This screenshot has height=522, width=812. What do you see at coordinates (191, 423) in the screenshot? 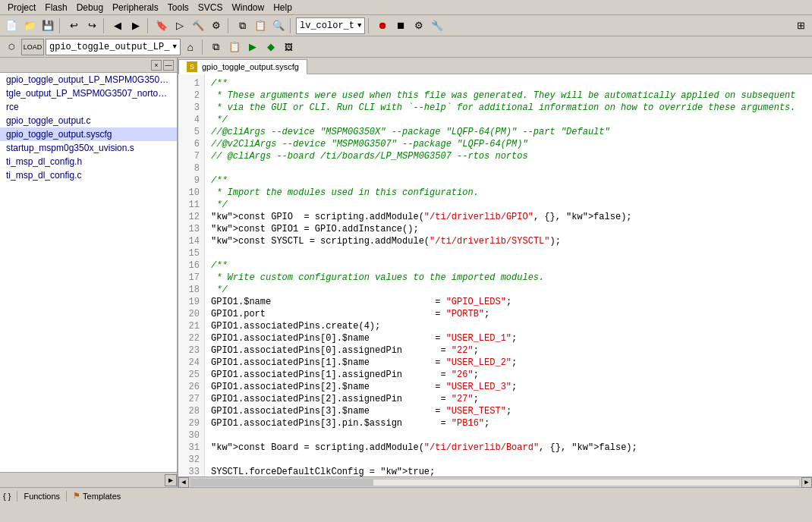
I see `line-number: 29` at bounding box center [191, 423].